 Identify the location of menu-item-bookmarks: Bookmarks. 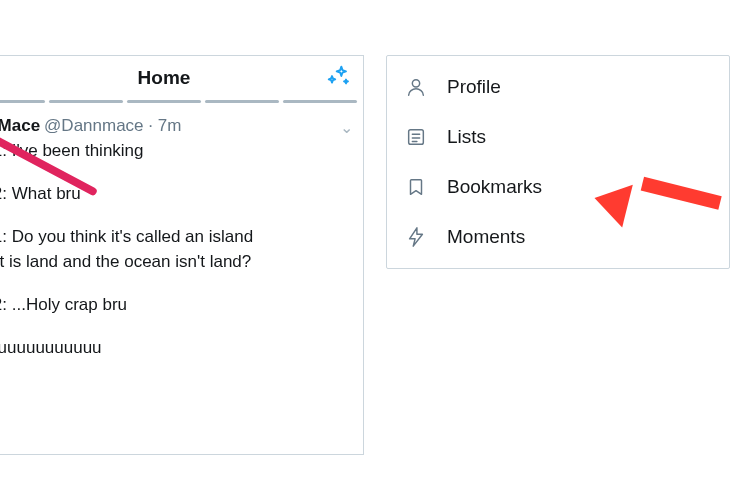
(558, 187).